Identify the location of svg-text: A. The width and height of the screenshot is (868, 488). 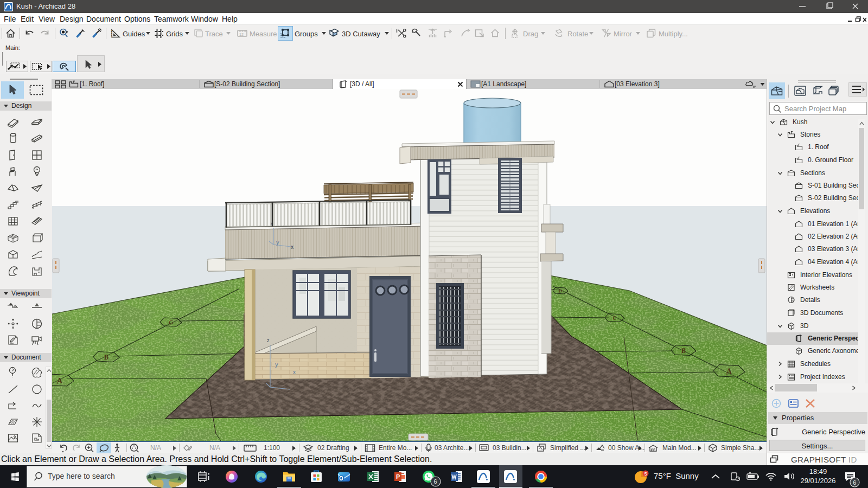
(60, 381).